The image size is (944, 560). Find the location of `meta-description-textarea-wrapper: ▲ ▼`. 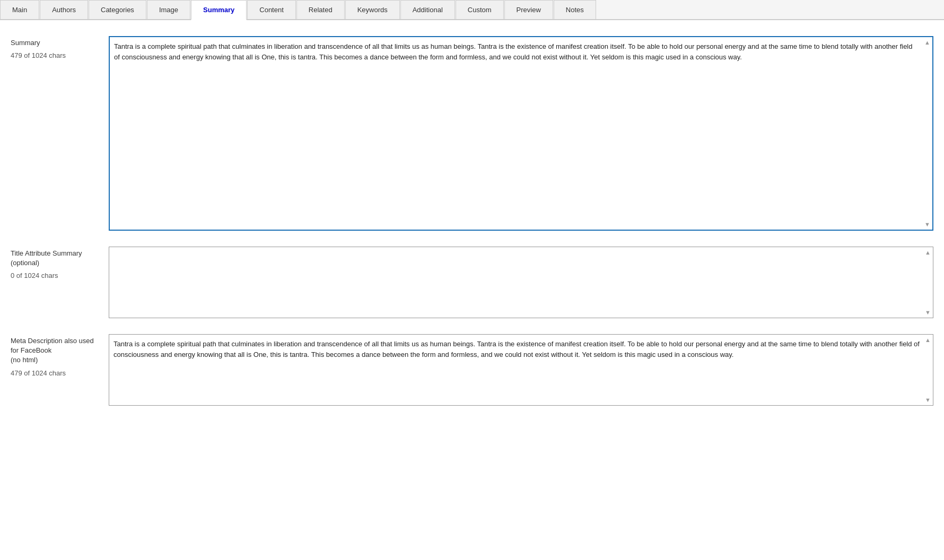

meta-description-textarea-wrapper: ▲ ▼ is located at coordinates (521, 370).